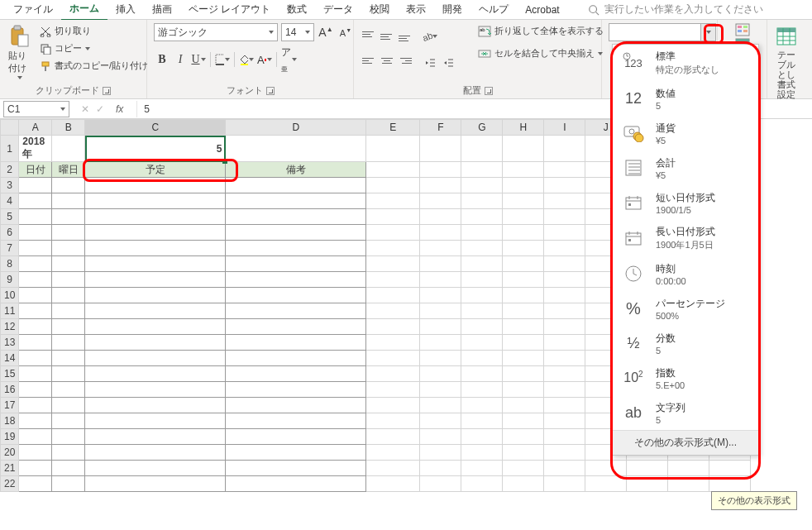 Image resolution: width=812 pixels, height=530 pixels. What do you see at coordinates (222, 60) in the screenshot?
I see `border-button` at bounding box center [222, 60].